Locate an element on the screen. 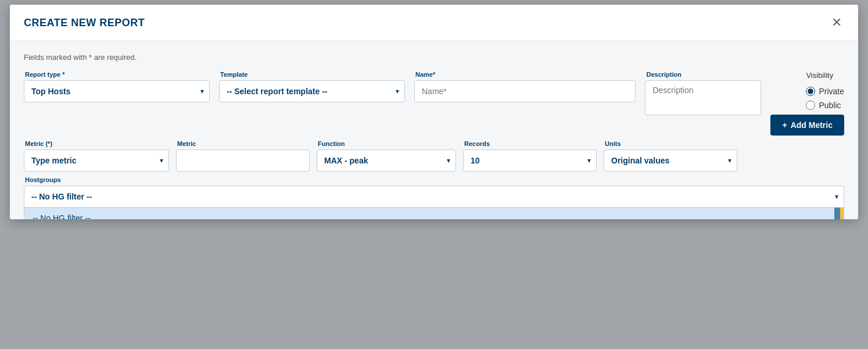  visibility-label: Visibility is located at coordinates (825, 76).